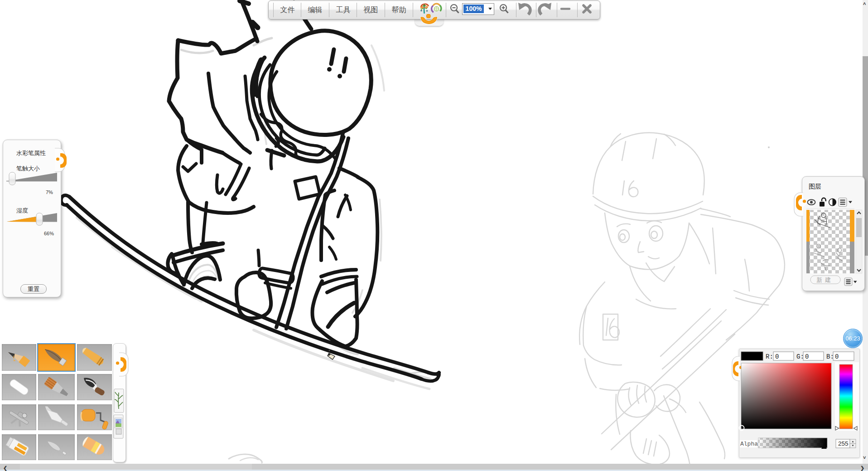  What do you see at coordinates (844, 443) in the screenshot?
I see `svg-text: 255` at bounding box center [844, 443].